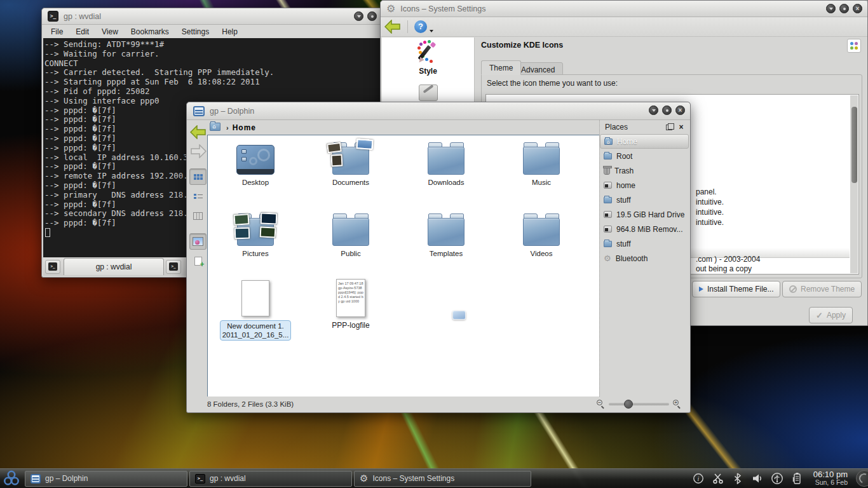 This screenshot has width=868, height=488. I want to click on icons-view-button, so click(198, 177).